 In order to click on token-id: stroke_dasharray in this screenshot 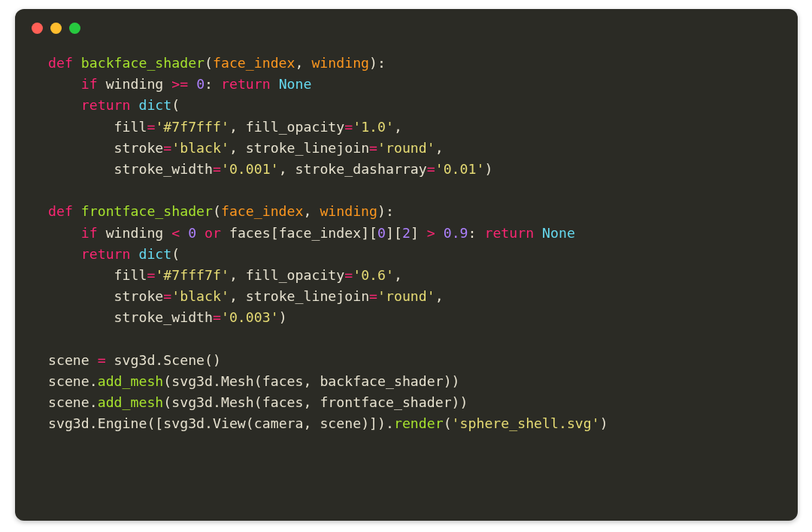, I will do `click(361, 169)`.